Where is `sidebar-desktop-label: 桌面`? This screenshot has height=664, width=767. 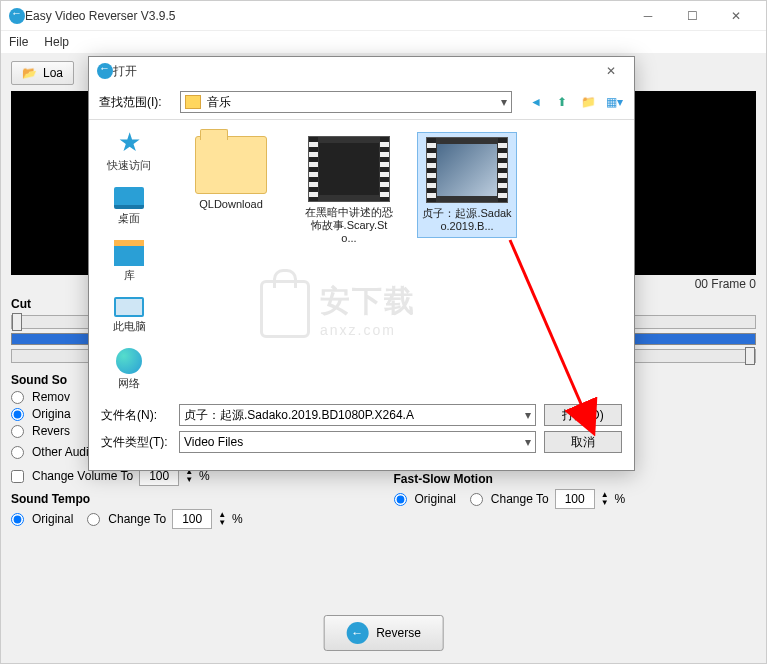 sidebar-desktop-label: 桌面 is located at coordinates (129, 218).